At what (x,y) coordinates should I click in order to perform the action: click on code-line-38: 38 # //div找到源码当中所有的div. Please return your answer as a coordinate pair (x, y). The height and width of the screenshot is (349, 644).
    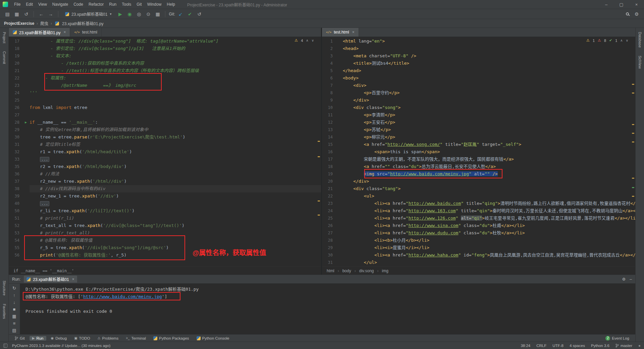
    Looking at the image, I should click on (165, 189).